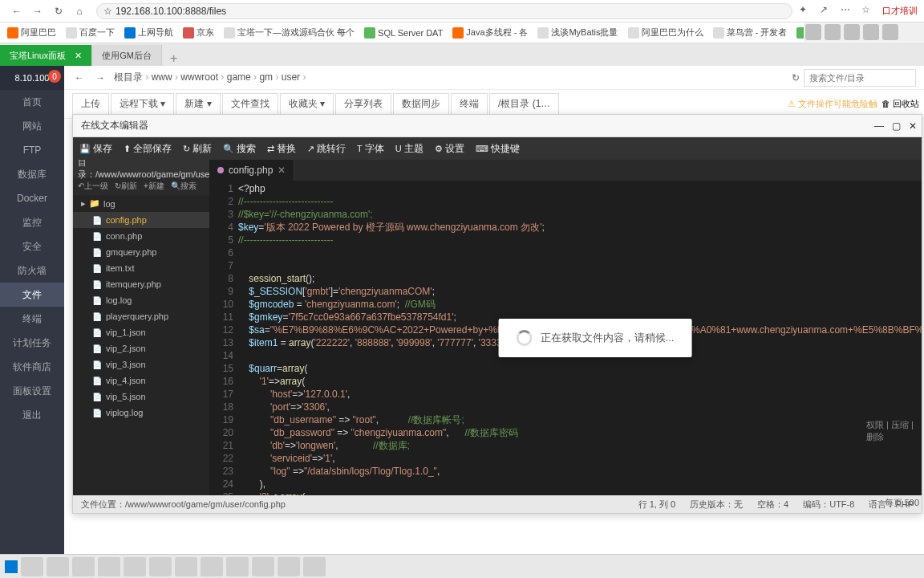 The image size is (924, 578). I want to click on sidebar-item-11: 软件商店, so click(32, 367).